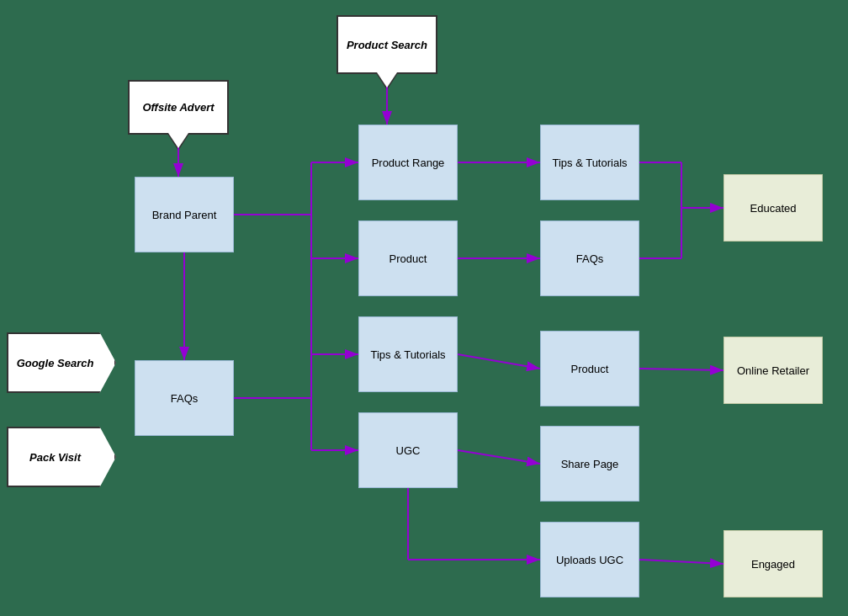 This screenshot has width=848, height=616. Describe the element at coordinates (590, 258) in the screenshot. I see `faqs-right-node: FAQs` at that location.